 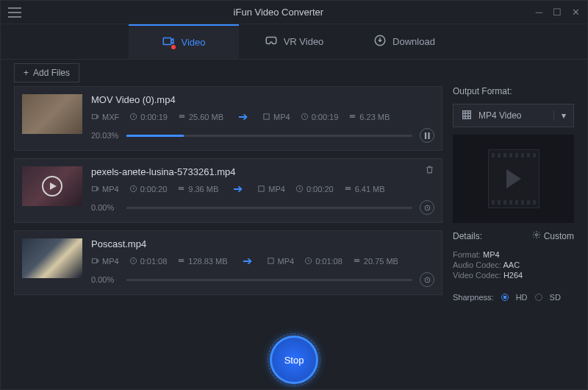 I want to click on output-format-select: MP4 Video ▾, so click(x=513, y=116).